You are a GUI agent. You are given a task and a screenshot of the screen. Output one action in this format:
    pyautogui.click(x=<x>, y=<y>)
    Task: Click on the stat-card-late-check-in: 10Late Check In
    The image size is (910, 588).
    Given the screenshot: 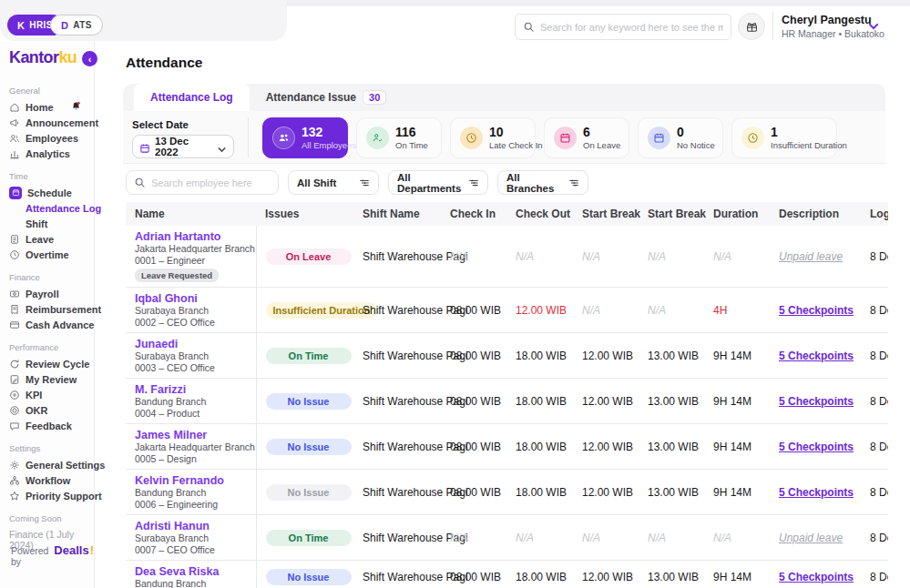 What is the action you would take?
    pyautogui.click(x=493, y=138)
    